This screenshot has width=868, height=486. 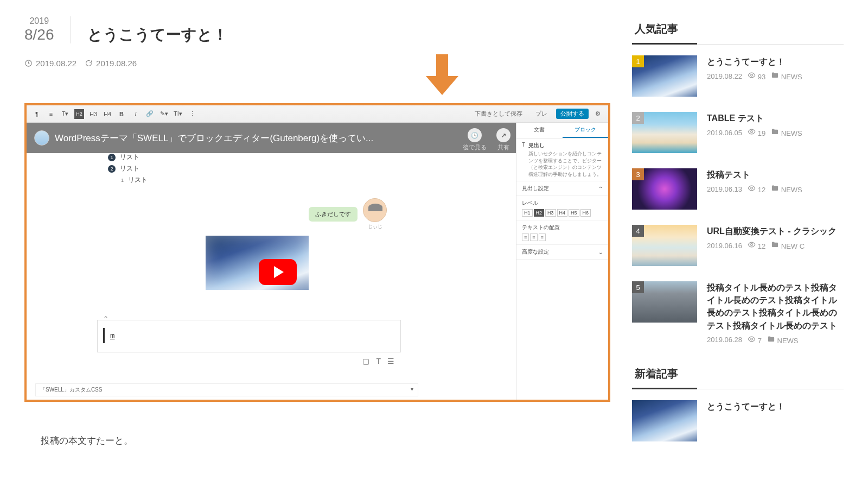 What do you see at coordinates (755, 340) in the screenshot?
I see `views: 7` at bounding box center [755, 340].